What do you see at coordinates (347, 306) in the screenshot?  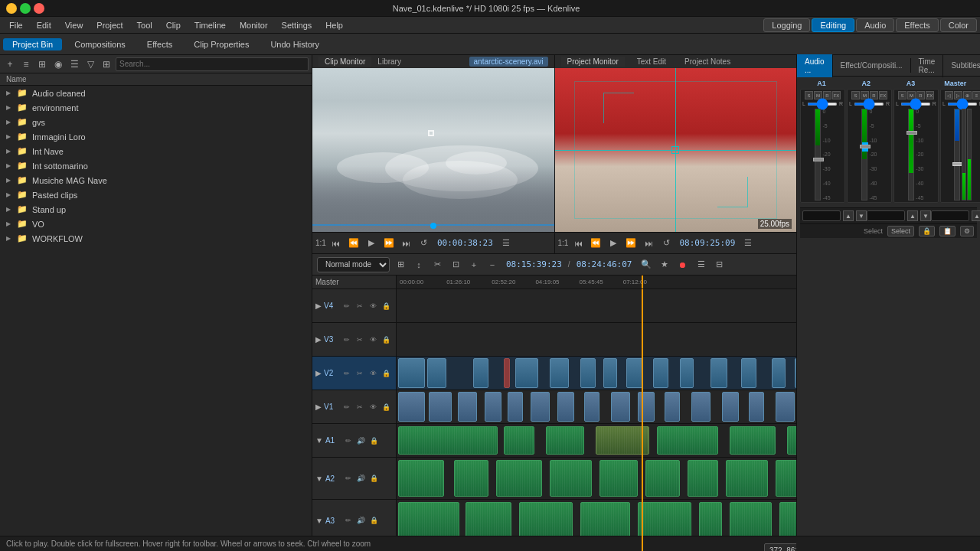 I see `v4-edit-btn: ✏` at bounding box center [347, 306].